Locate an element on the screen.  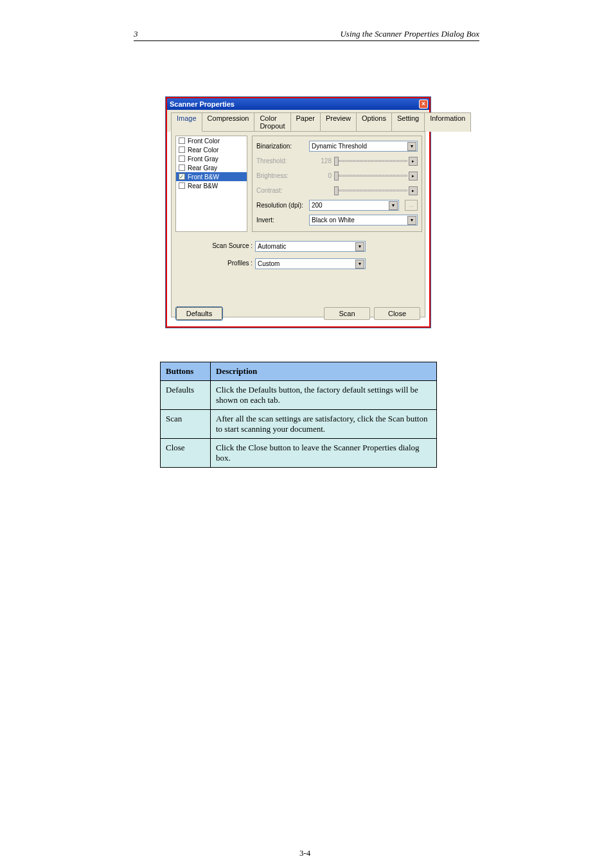
binarization-row: Binarization: Dynamic Threshold ▼ is located at coordinates (337, 146).